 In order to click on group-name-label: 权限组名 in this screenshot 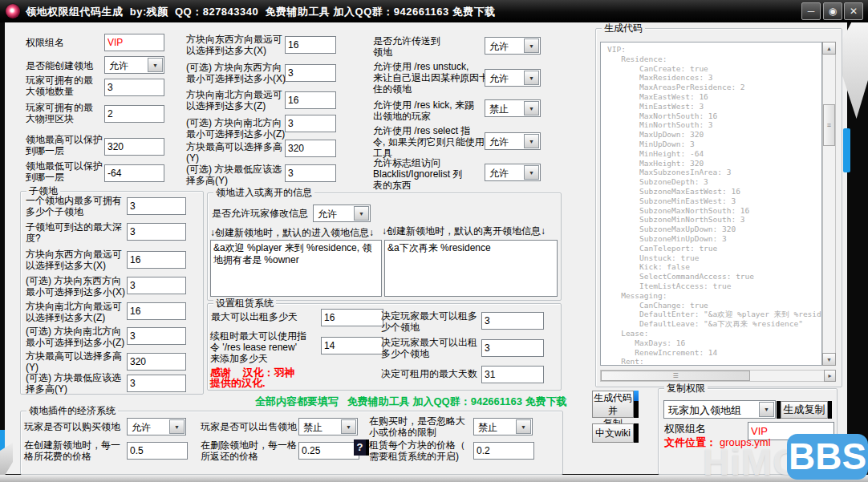, I will do `click(45, 43)`.